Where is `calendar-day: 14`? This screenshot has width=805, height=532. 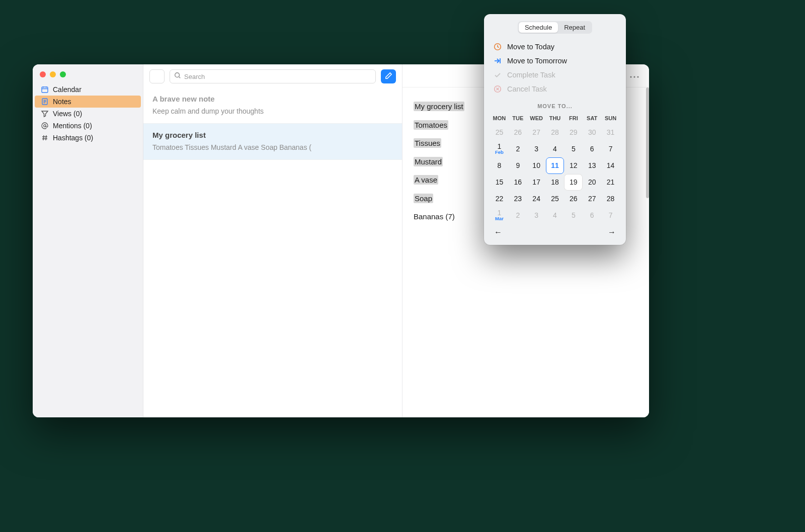 calendar-day: 14 is located at coordinates (611, 166).